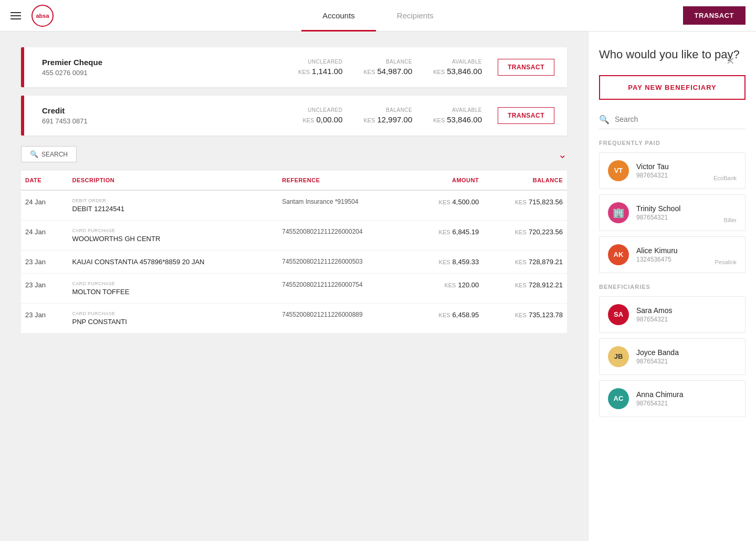  I want to click on col-description: DESCRIPTION, so click(173, 181).